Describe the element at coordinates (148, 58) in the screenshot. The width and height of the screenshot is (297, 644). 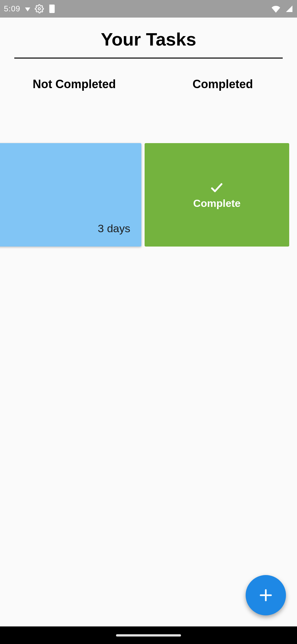
I see `title-underline` at that location.